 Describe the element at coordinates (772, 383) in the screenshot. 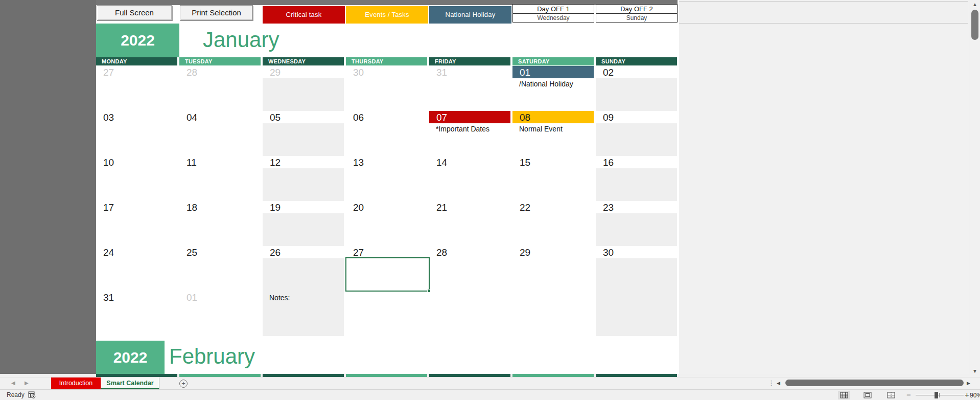

I see `tab-scroll-splitter: ⋮` at that location.